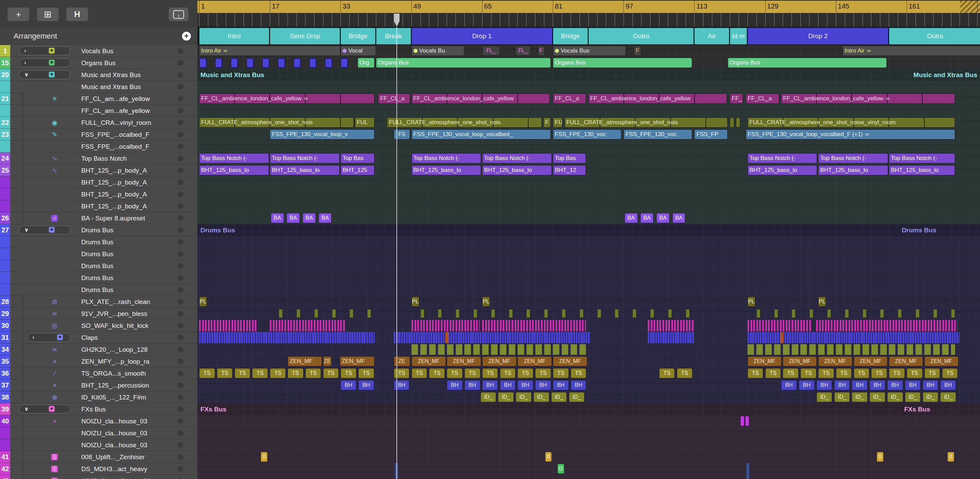  I want to click on section-marker: Intro, so click(234, 36).